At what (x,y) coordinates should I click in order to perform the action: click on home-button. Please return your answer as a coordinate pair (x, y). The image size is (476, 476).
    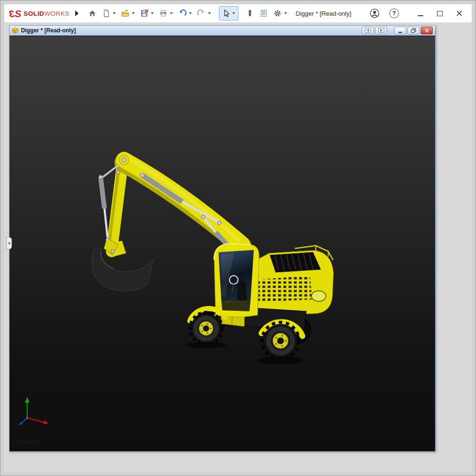
    Looking at the image, I should click on (92, 13).